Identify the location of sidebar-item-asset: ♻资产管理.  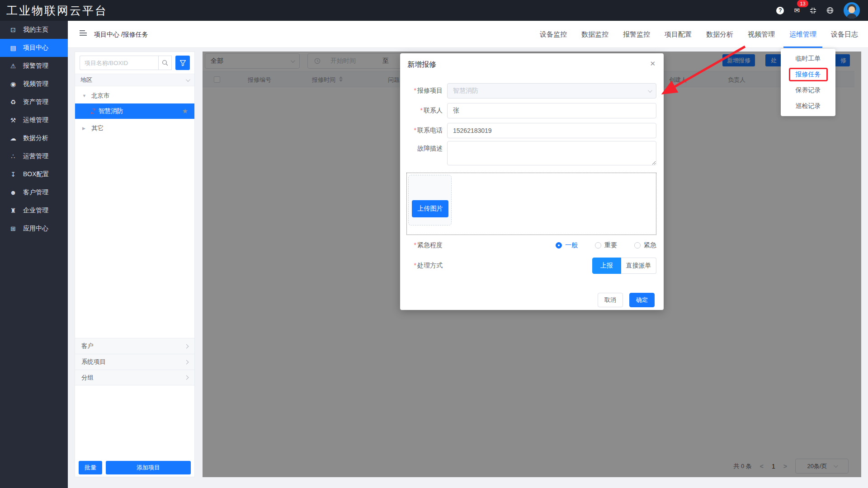
(34, 102).